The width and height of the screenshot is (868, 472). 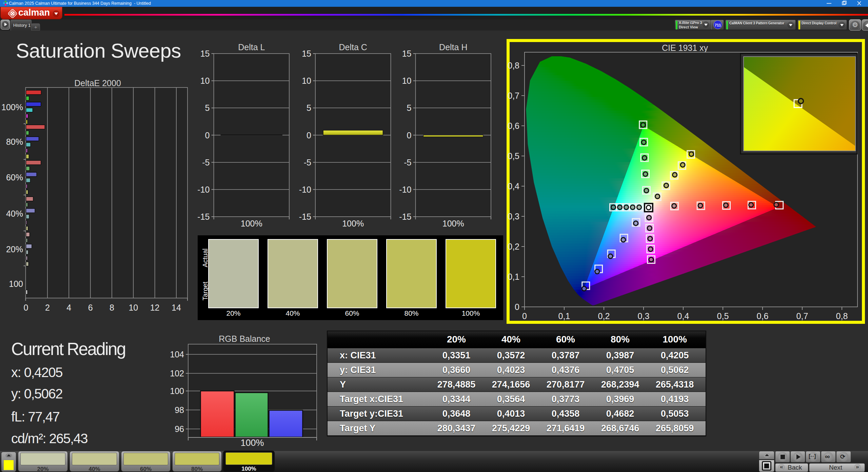 What do you see at coordinates (177, 391) in the screenshot?
I see `svg-text: 100` at bounding box center [177, 391].